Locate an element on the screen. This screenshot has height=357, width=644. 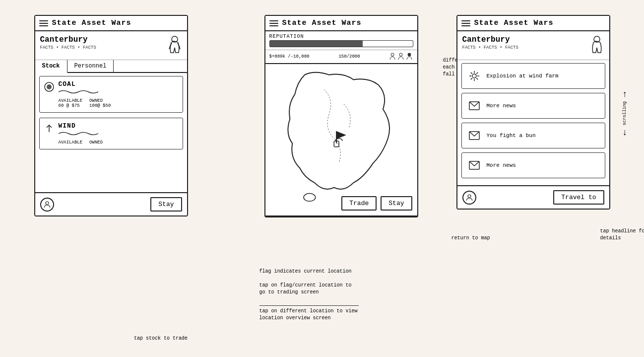
screen2-header: State Asset Wars is located at coordinates (341, 24).